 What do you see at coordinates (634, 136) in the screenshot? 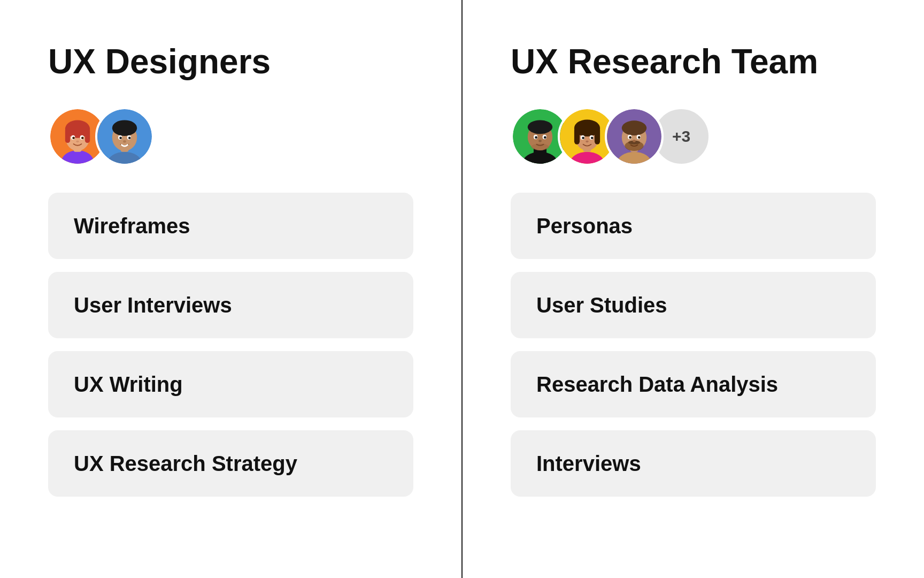
I see `man-purple-face-svg` at bounding box center [634, 136].